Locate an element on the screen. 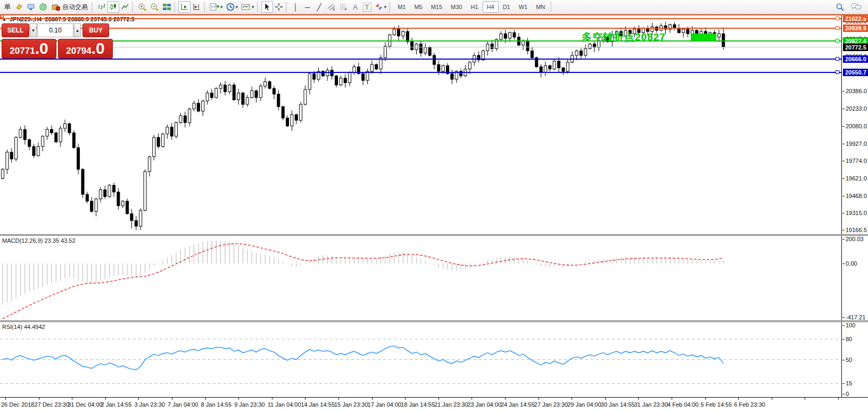 The height and width of the screenshot is (412, 868). bar-chart-icon is located at coordinates (102, 7).